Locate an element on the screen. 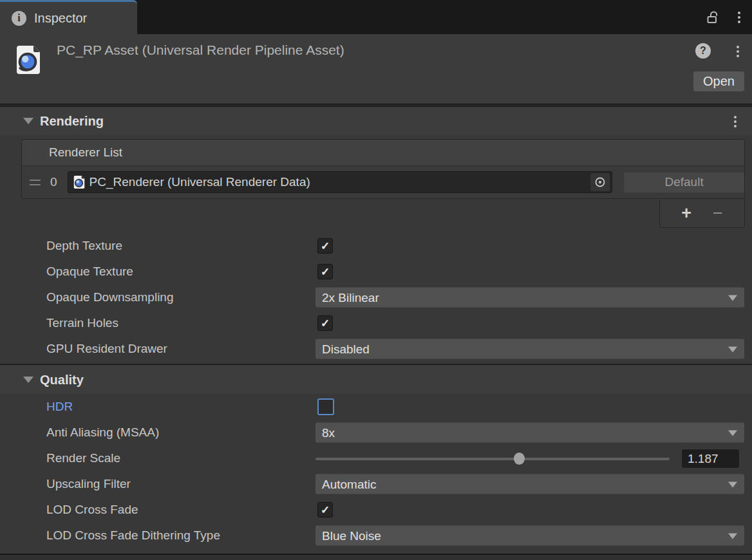 The height and width of the screenshot is (560, 752). window-menu-icon is located at coordinates (739, 17).